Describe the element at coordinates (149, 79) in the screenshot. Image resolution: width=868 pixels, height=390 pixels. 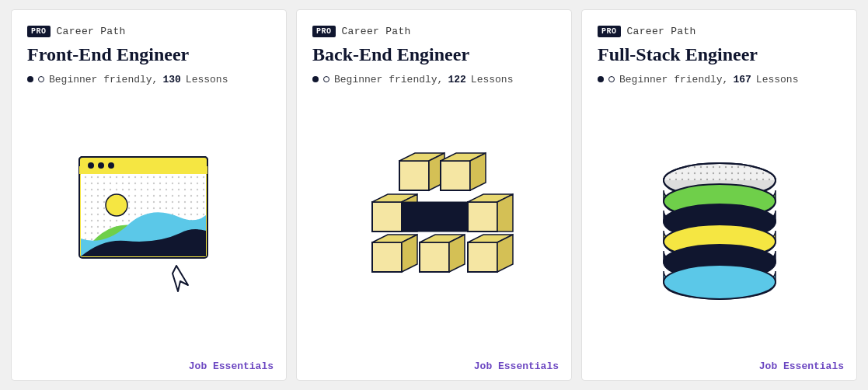
I see `lesson-info: Beginner friendly, 130 Lessons` at that location.